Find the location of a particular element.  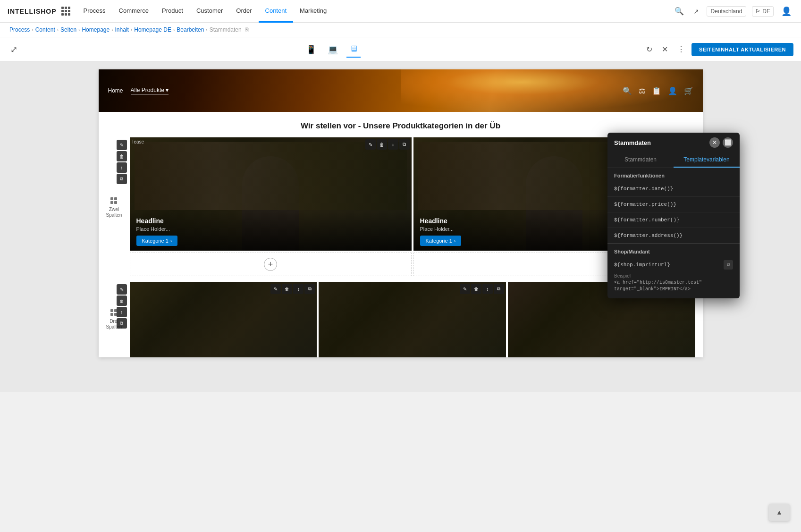

refresh-button: ↻ is located at coordinates (649, 49).